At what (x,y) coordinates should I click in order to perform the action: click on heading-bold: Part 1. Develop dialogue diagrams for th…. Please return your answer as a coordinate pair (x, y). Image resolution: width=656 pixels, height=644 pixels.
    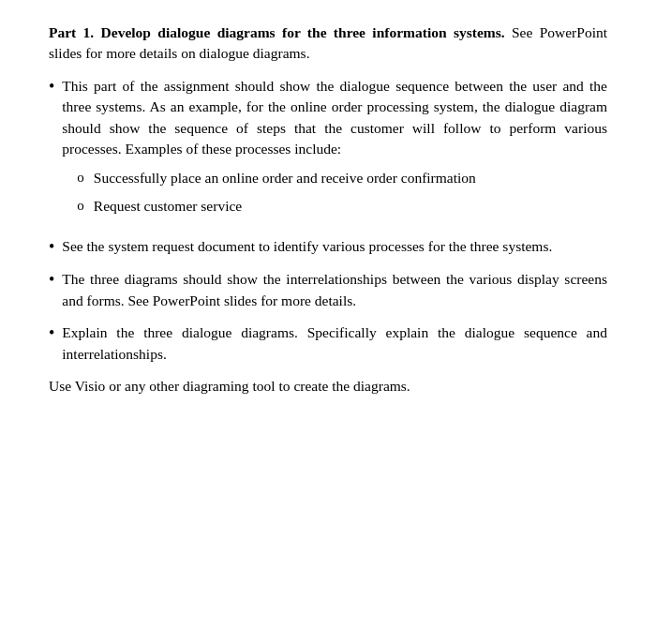
    Looking at the image, I should click on (277, 32).